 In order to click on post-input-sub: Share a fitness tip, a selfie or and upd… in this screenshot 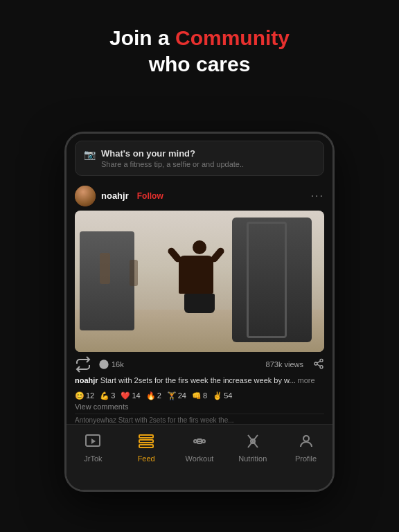, I will do `click(208, 164)`.